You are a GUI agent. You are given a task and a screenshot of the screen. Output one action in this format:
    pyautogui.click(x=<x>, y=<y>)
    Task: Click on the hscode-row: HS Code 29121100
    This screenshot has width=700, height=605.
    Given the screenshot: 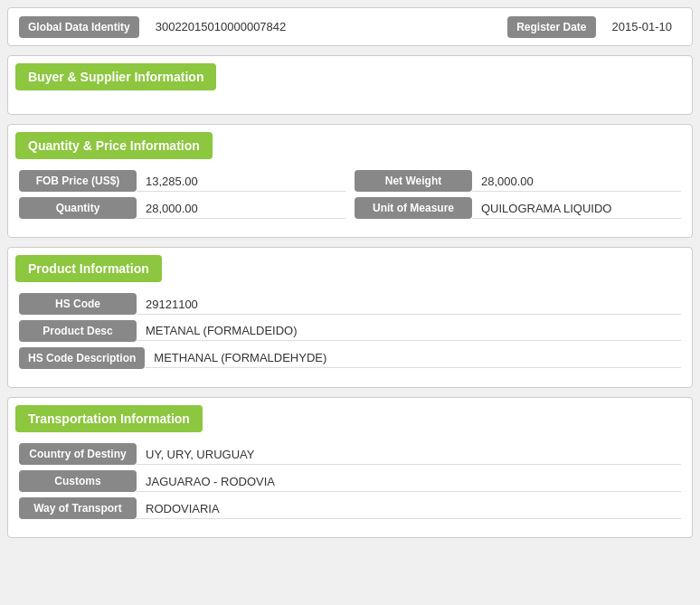 What is the action you would take?
    pyautogui.click(x=350, y=304)
    